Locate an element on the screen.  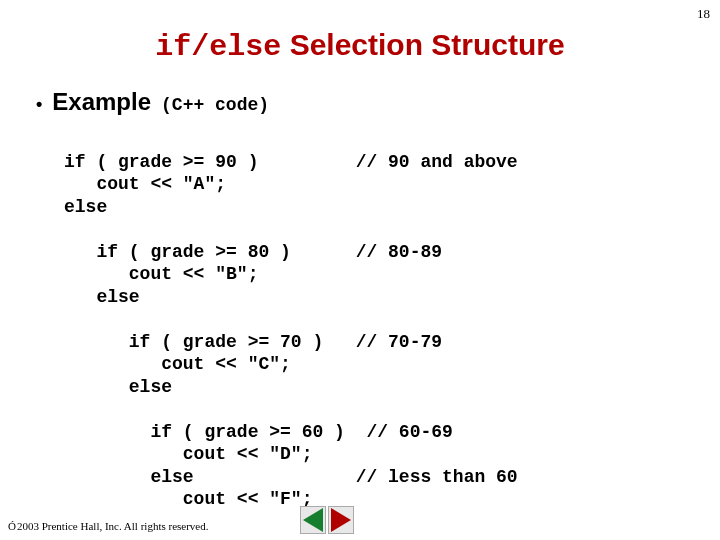
left-arrow-icon is located at coordinates (313, 520).